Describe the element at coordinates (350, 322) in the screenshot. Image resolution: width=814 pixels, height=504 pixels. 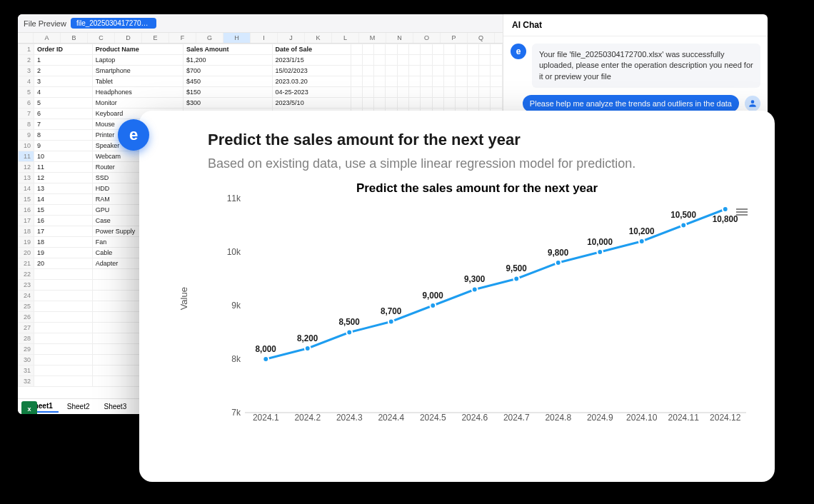
I see `data-label: 8,500` at that location.